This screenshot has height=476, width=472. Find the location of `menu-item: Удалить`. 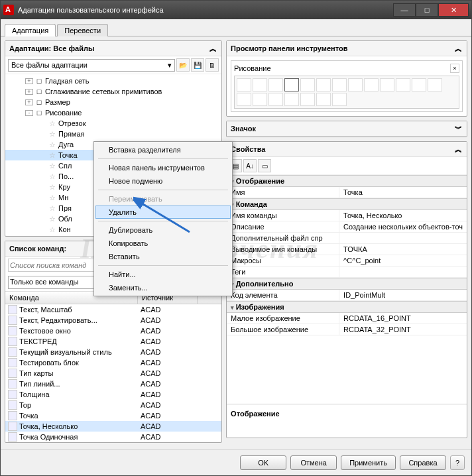

menu-item: Удалить is located at coordinates (163, 212).